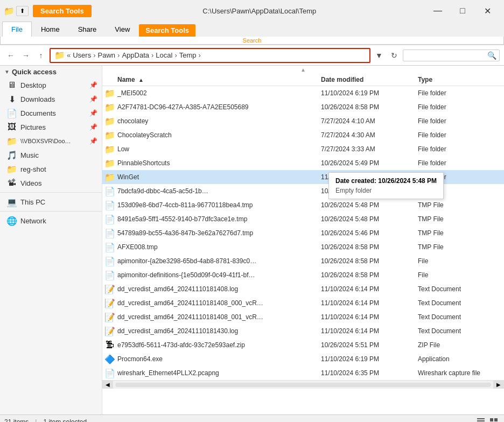 The image size is (504, 422). What do you see at coordinates (51, 202) in the screenshot?
I see `sidebar-item-thispc: 💻 This PC` at bounding box center [51, 202].